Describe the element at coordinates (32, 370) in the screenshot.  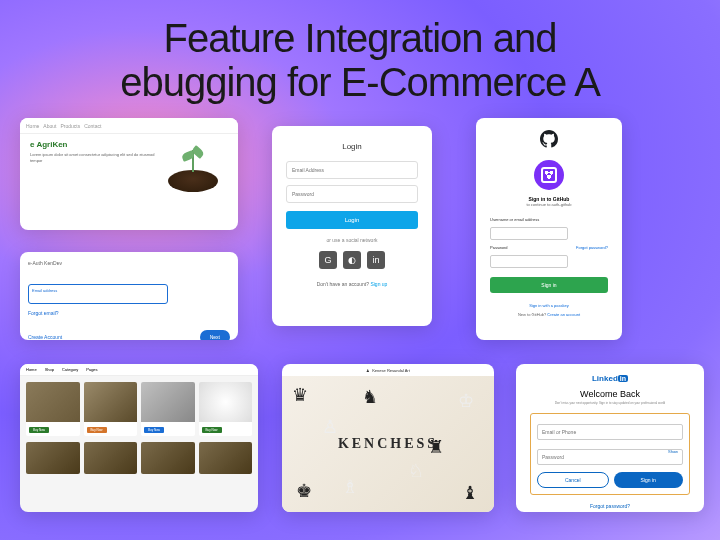
I see `shop-nav-home: Home` at that location.